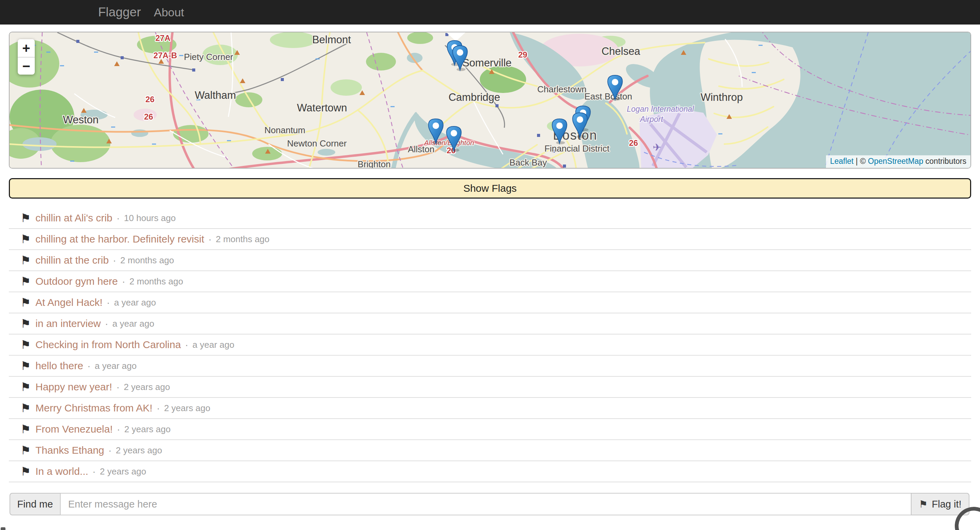  What do you see at coordinates (621, 51) in the screenshot?
I see `map-place-label: Chelsea` at bounding box center [621, 51].